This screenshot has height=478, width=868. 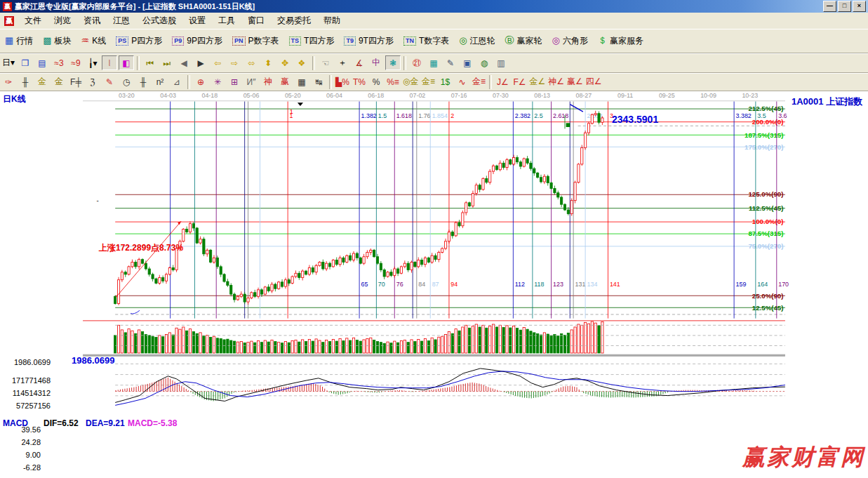 I want to click on svg-text: 05-20, so click(x=293, y=95).